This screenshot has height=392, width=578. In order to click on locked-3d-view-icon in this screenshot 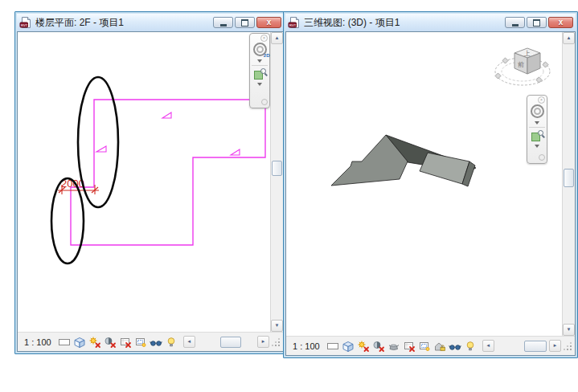, I will do `click(441, 345)`.